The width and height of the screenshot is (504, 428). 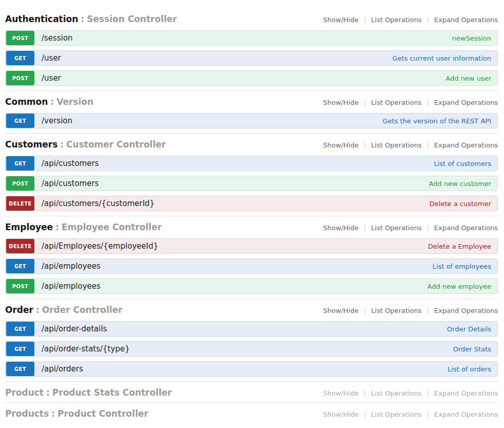 I want to click on operation-summary: Order Stats, so click(x=472, y=349).